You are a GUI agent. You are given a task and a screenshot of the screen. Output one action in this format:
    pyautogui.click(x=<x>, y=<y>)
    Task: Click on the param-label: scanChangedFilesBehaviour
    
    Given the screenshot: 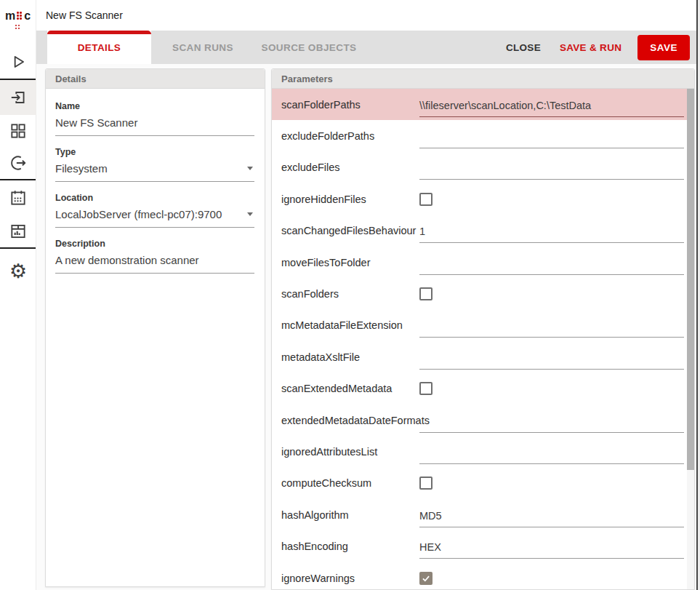 What is the action you would take?
    pyautogui.click(x=350, y=231)
    